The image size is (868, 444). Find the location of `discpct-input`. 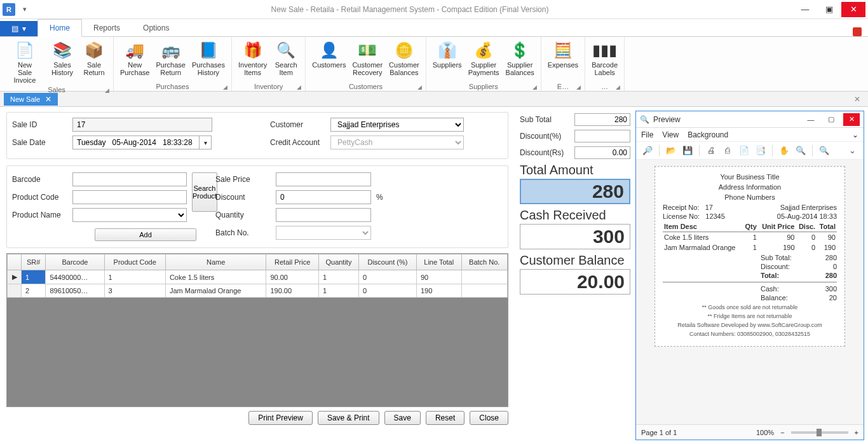

discpct-input is located at coordinates (602, 136).